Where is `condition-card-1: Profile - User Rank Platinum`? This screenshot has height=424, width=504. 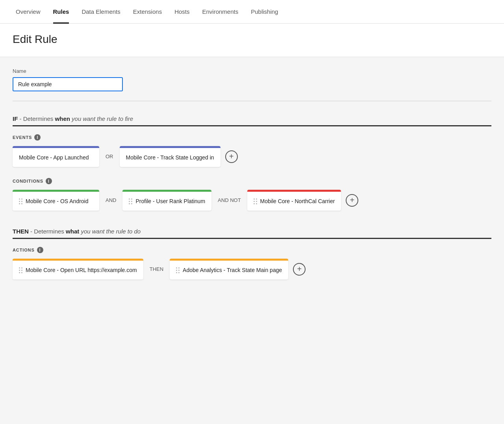
condition-card-1: Profile - User Rank Platinum is located at coordinates (167, 200).